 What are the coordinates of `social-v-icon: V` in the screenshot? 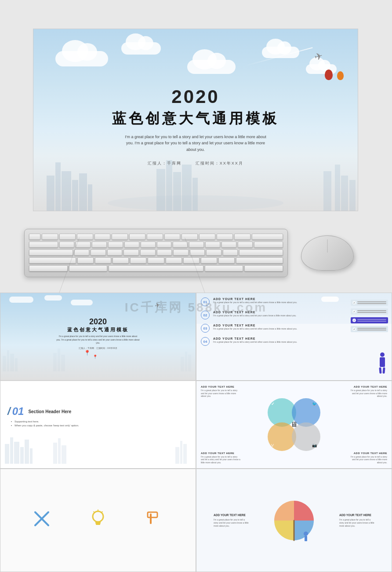 It's located at (272, 445).